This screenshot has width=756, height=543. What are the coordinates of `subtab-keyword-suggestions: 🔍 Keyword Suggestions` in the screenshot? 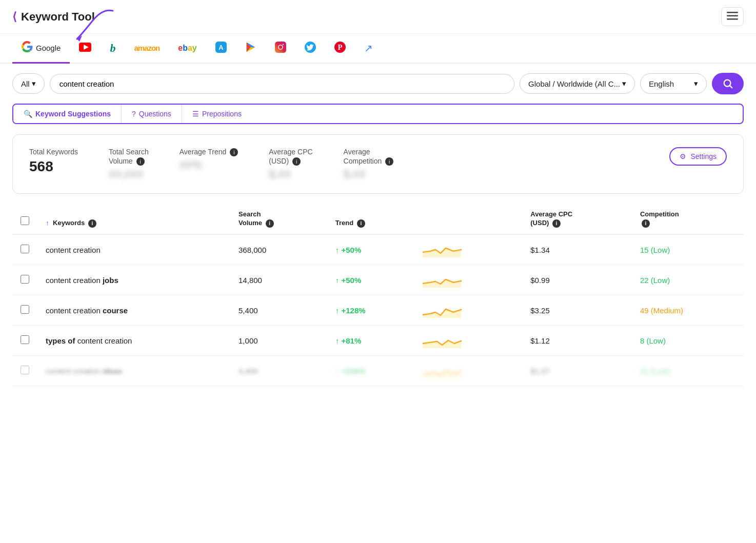 It's located at (68, 114).